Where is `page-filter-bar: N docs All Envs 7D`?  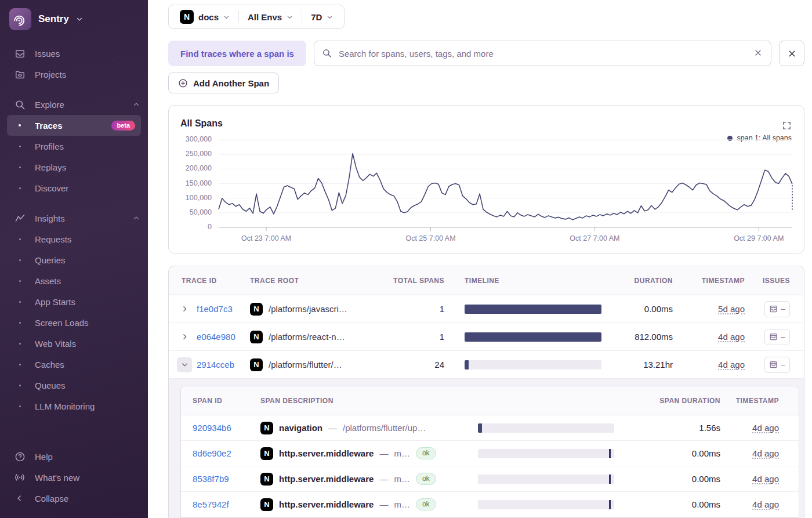
page-filter-bar: N docs All Envs 7D is located at coordinates (256, 17).